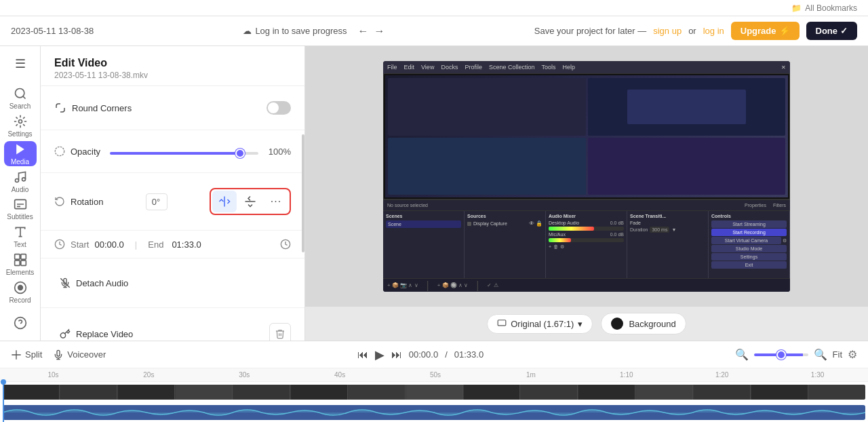 The height and width of the screenshot is (422, 868). Describe the element at coordinates (20, 273) in the screenshot. I see `sidebar-elements-label: Elements` at that location.